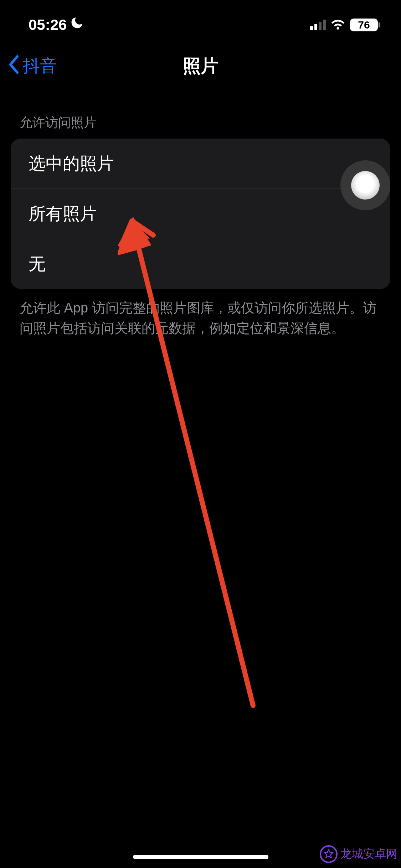 This screenshot has height=868, width=401. Describe the element at coordinates (200, 318) in the screenshot. I see `section-footer: 允许此 App 访问完整的照片图库，或仅访问你所选照片。访问照片包括访问关联的元…` at that location.